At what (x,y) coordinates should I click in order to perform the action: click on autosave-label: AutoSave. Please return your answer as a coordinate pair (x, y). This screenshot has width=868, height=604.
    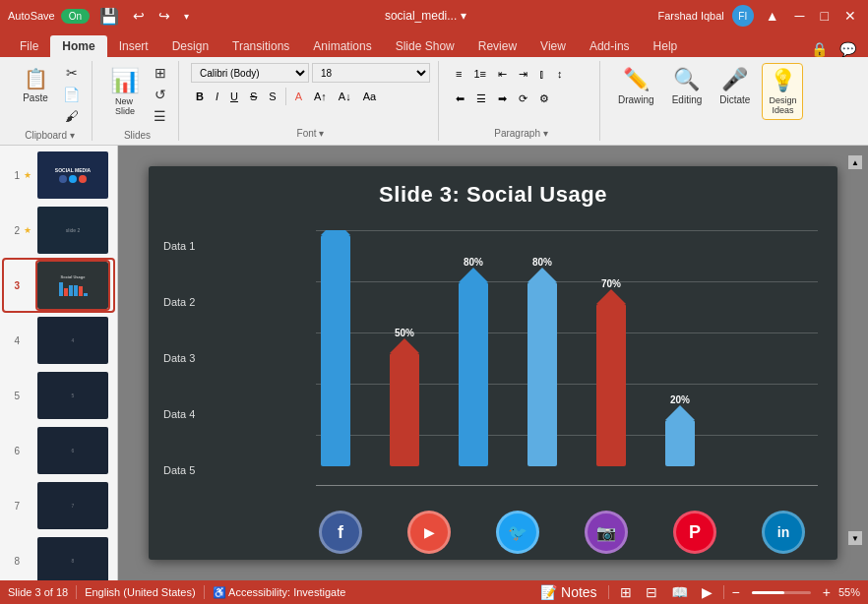
    Looking at the image, I should click on (31, 16).